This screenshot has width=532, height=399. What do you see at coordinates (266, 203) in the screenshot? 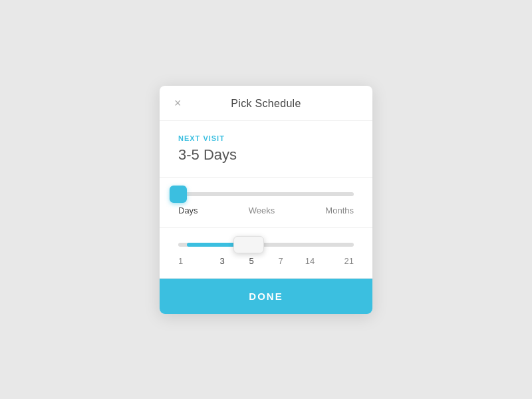
I see `period-section: Days Weeks Months` at bounding box center [266, 203].